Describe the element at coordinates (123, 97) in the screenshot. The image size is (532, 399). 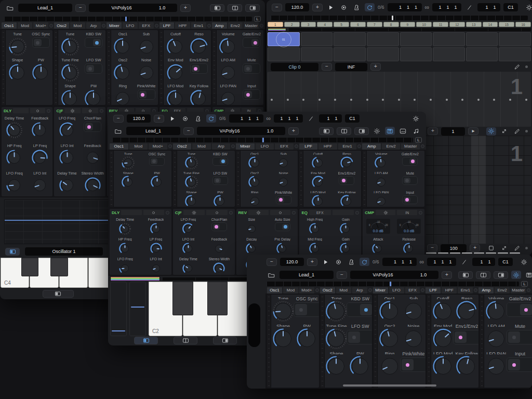
I see `knob-Ring` at that location.